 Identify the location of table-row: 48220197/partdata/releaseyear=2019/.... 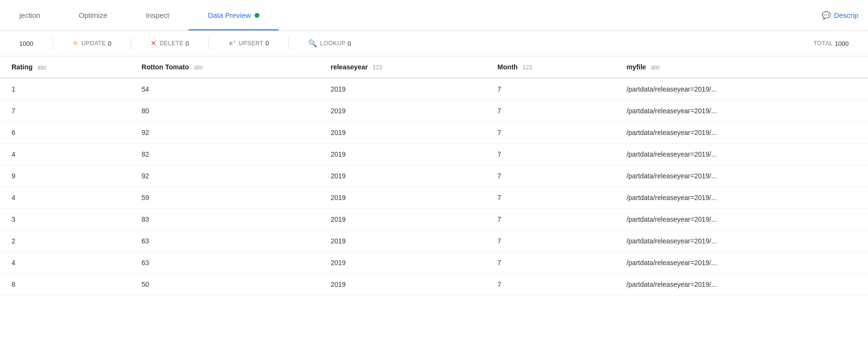
(434, 154).